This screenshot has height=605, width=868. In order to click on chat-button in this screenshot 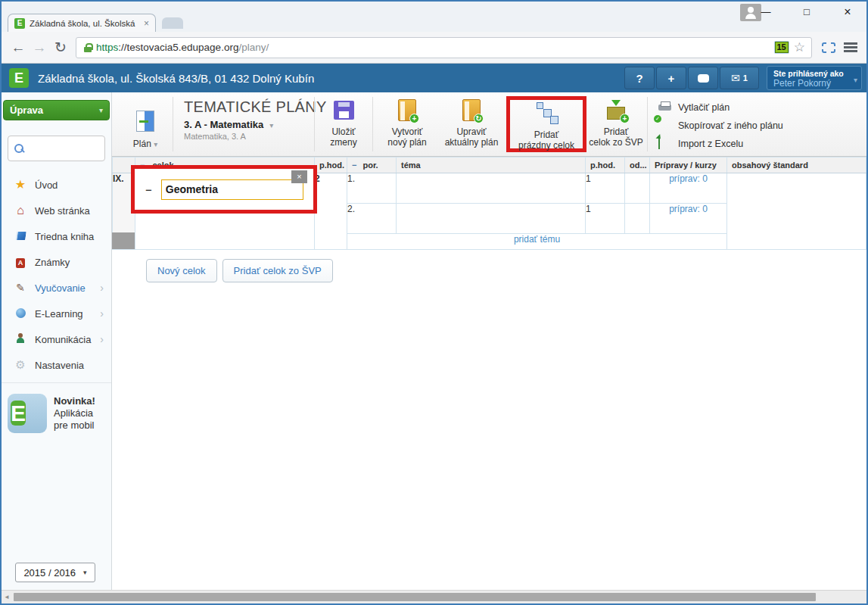, I will do `click(703, 78)`.